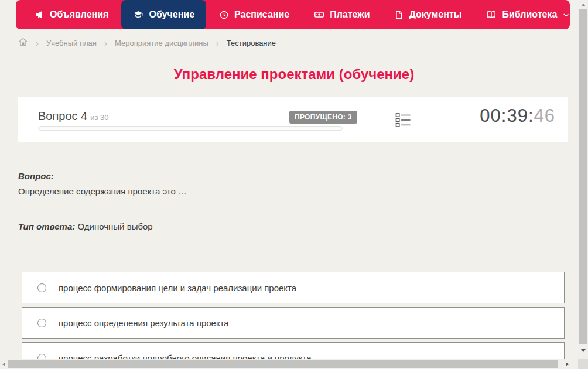 Image resolution: width=588 pixels, height=369 pixels. Describe the element at coordinates (583, 364) in the screenshot. I see `scrollbar-corner` at that location.